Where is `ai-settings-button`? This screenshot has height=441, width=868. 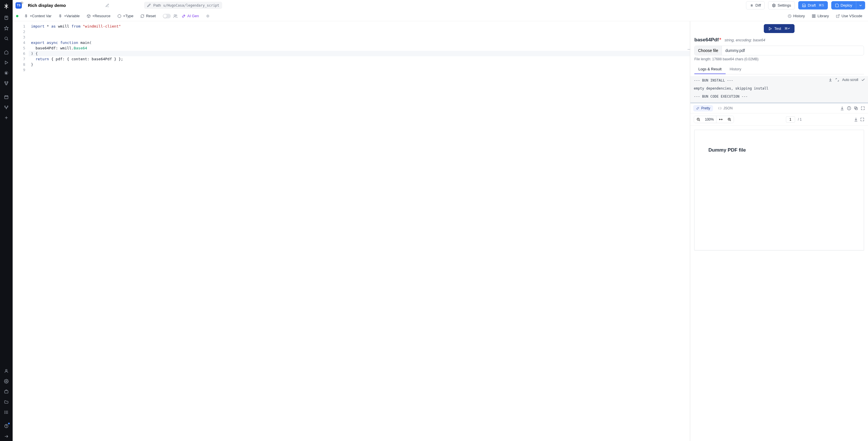 ai-settings-button is located at coordinates (208, 16).